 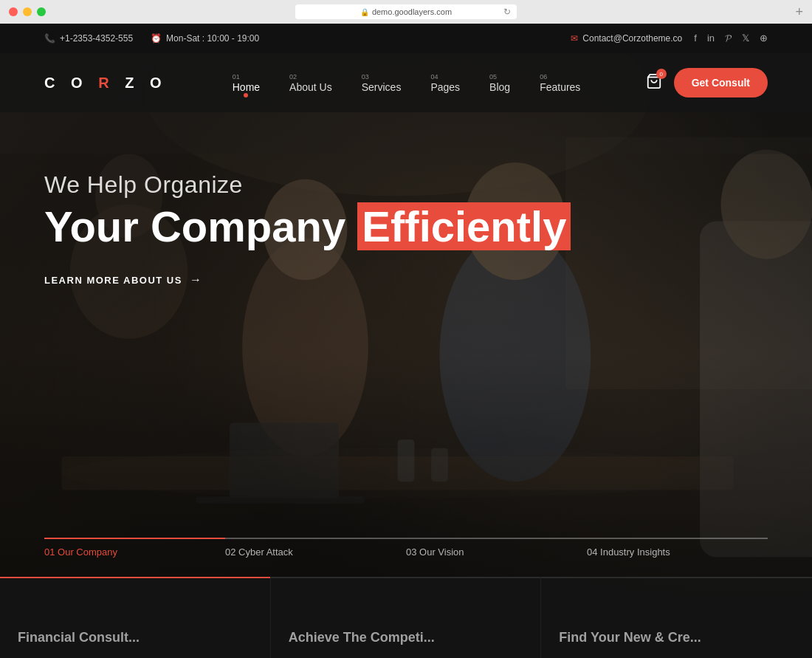 What do you see at coordinates (678, 548) in the screenshot?
I see `bottom-tab-3: 04 Industry Insights` at bounding box center [678, 548].